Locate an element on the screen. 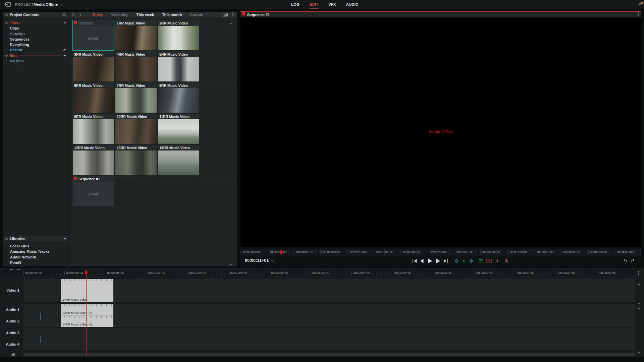 Image resolution: width=644 pixels, height=362 pixels. add-library-button: + is located at coordinates (65, 239).